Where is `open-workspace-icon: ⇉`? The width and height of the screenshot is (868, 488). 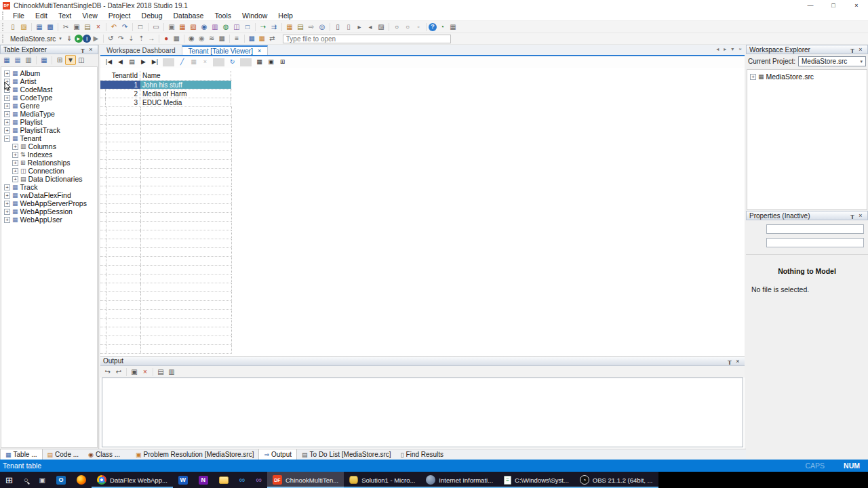 open-workspace-icon: ⇉ is located at coordinates (274, 27).